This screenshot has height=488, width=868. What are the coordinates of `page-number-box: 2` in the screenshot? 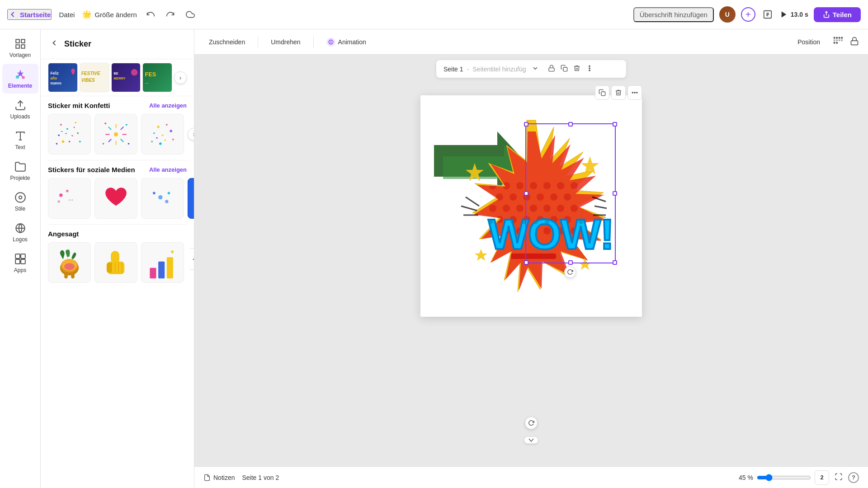 It's located at (822, 478).